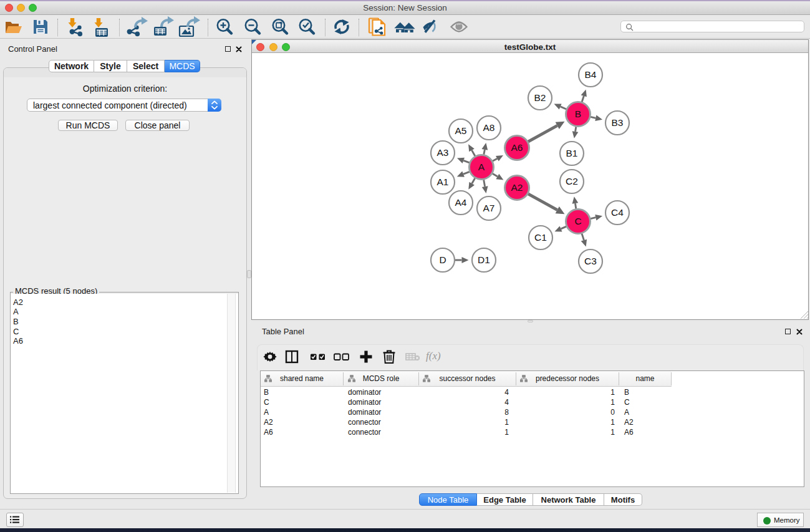 Image resolution: width=810 pixels, height=532 pixels. I want to click on svg-text: B1, so click(572, 153).